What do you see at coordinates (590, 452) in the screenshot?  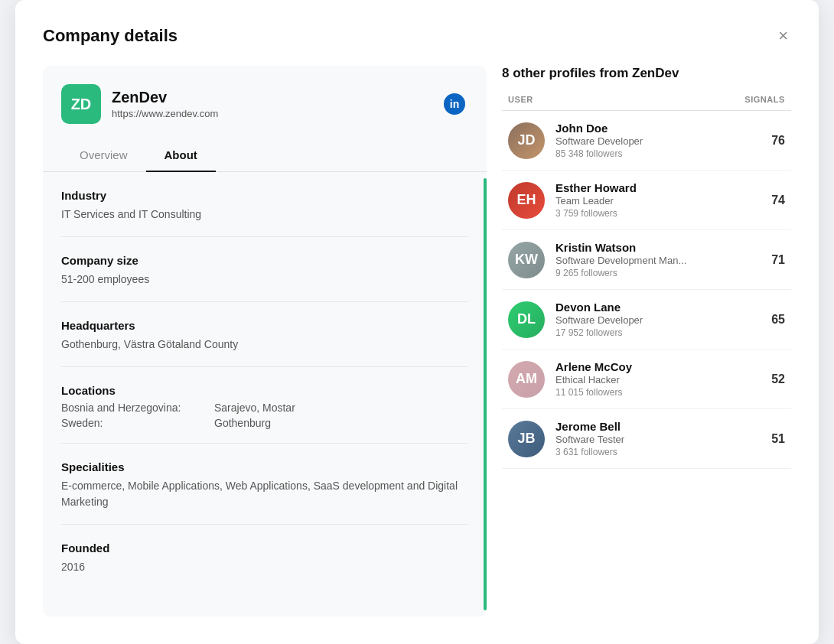 I see `profile-followers: 3 631 followers` at bounding box center [590, 452].